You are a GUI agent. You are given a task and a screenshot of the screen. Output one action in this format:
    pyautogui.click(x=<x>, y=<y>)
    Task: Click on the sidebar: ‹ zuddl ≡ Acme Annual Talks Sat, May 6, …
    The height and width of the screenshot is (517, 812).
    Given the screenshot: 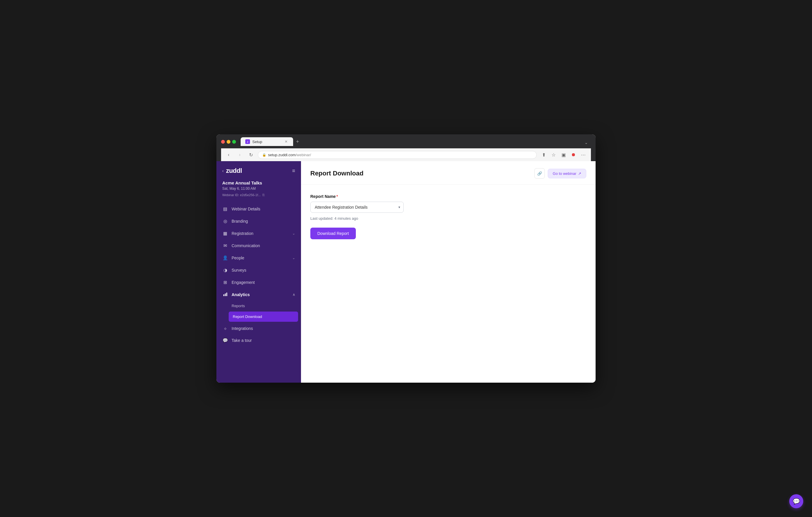 What is the action you would take?
    pyautogui.click(x=259, y=272)
    